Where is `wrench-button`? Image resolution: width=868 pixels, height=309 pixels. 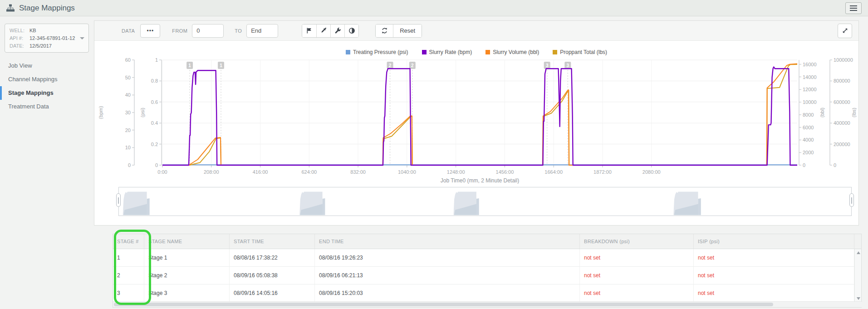
wrench-button is located at coordinates (338, 31).